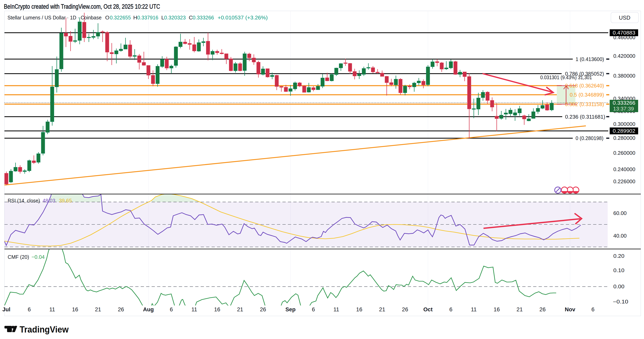  I want to click on svg-text: 0.320323, so click(175, 18).